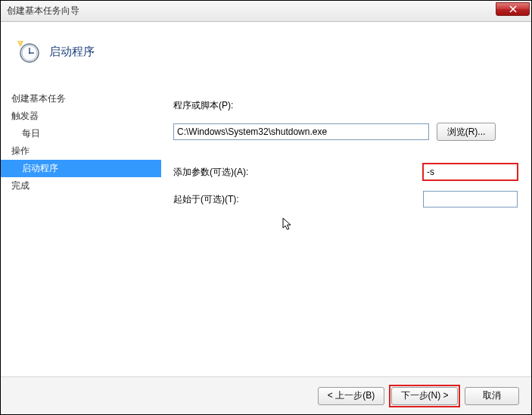  I want to click on sidebar-item-daily: 每日, so click(81, 133).